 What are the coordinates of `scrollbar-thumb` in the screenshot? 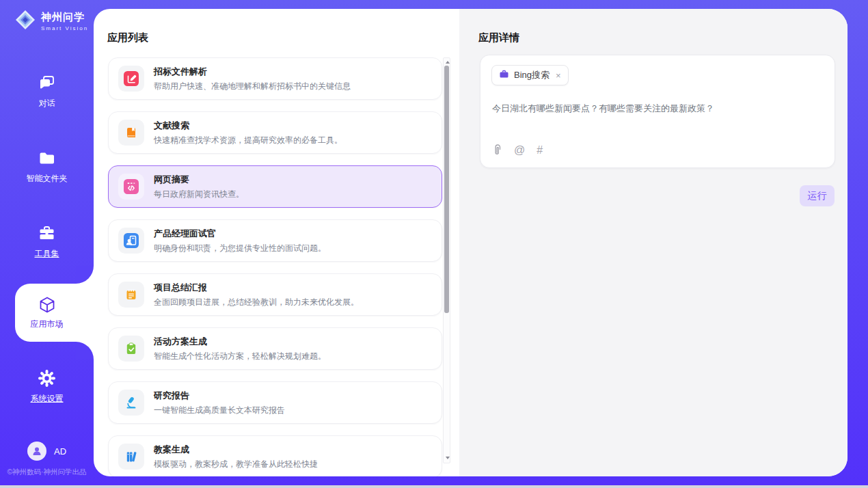 It's located at (447, 189).